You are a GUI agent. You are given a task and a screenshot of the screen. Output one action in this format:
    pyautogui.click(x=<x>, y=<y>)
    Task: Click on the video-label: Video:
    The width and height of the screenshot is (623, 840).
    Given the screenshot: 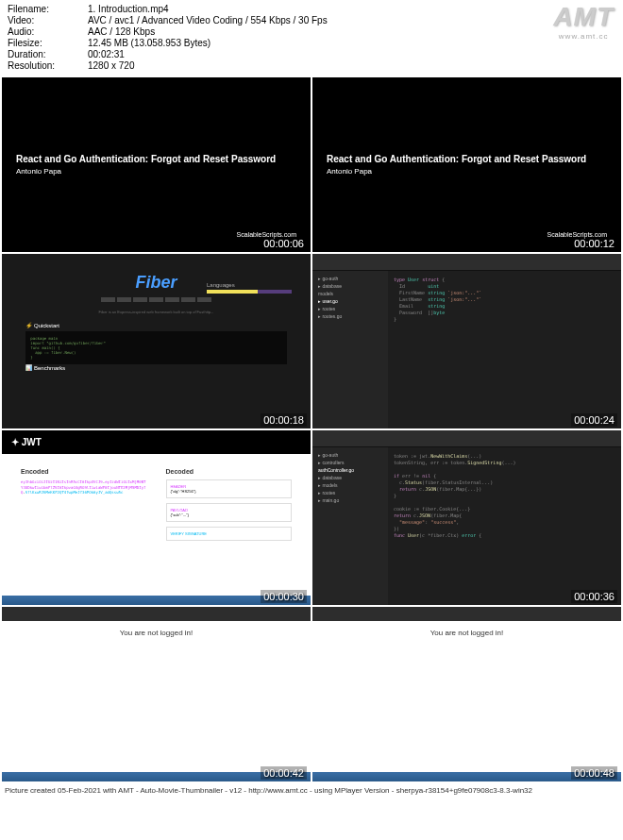 What is the action you would take?
    pyautogui.click(x=47, y=21)
    